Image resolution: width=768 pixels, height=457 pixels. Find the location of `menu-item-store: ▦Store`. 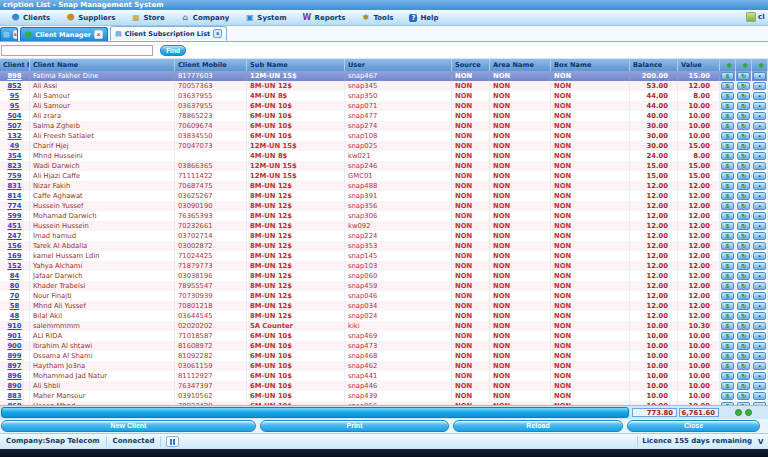

menu-item-store: ▦Store is located at coordinates (148, 18).